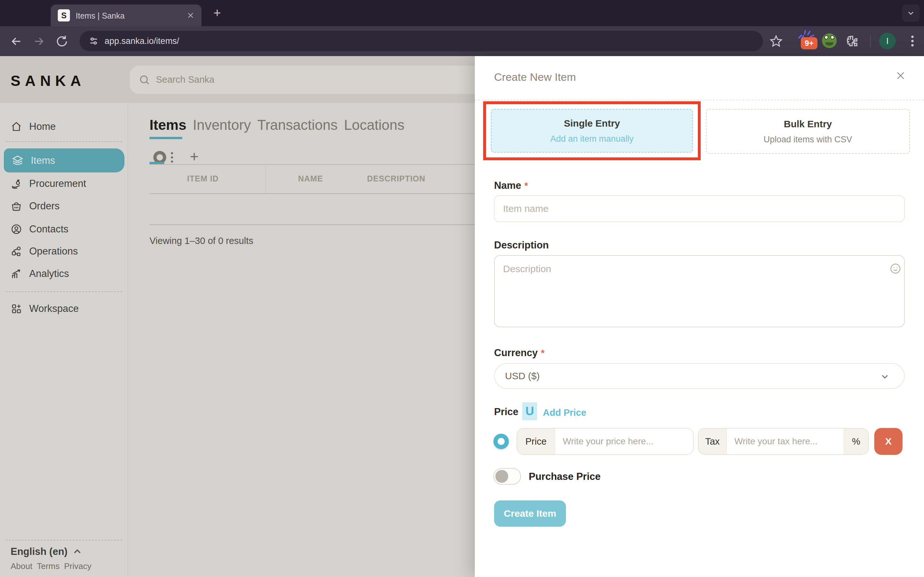 Image resolution: width=924 pixels, height=577 pixels. I want to click on price-label: Price, so click(506, 412).